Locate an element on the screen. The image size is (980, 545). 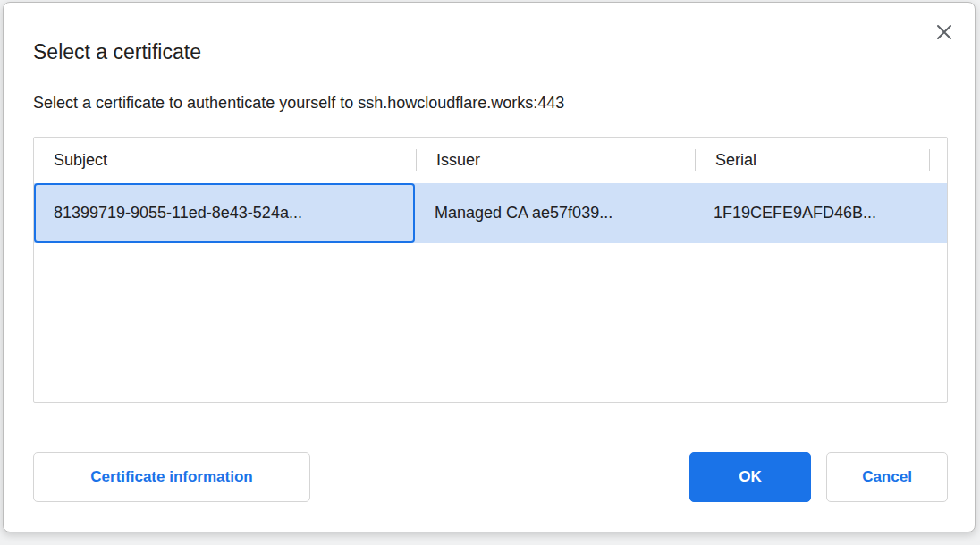
close-button is located at coordinates (944, 33).